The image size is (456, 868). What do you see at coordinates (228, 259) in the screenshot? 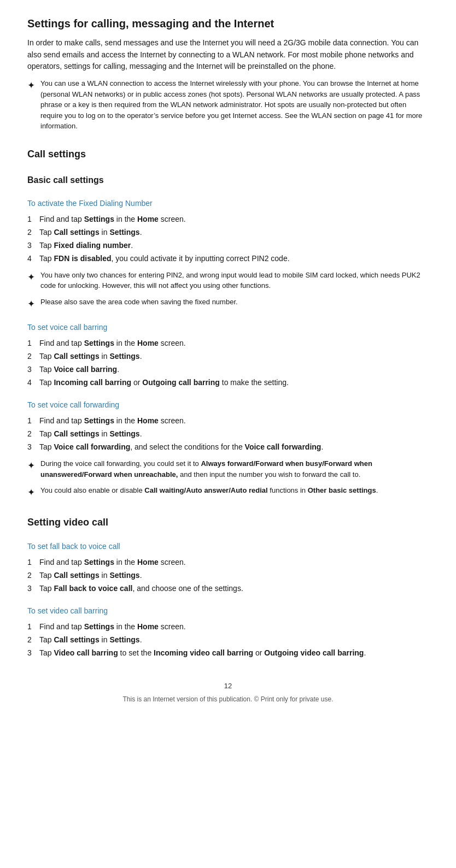
I see `fdn-step-4: 4 Tap FDN is disabled, you could activat…` at bounding box center [228, 259].